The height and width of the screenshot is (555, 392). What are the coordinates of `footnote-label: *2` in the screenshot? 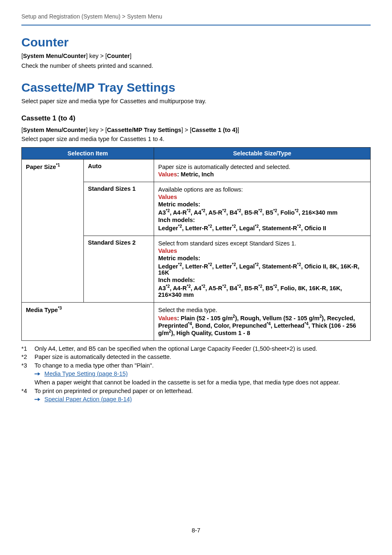 It's located at (27, 357).